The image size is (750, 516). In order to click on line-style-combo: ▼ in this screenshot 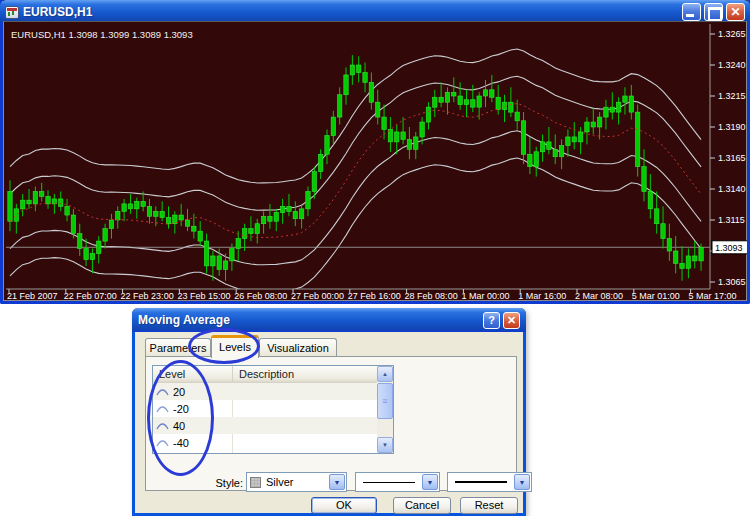, I will do `click(398, 482)`.